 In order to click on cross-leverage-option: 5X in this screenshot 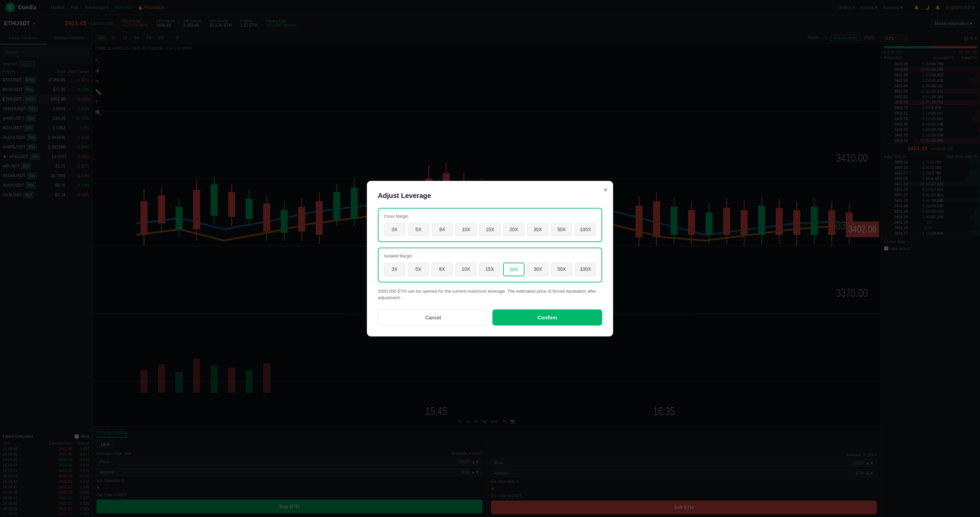, I will do `click(418, 229)`.